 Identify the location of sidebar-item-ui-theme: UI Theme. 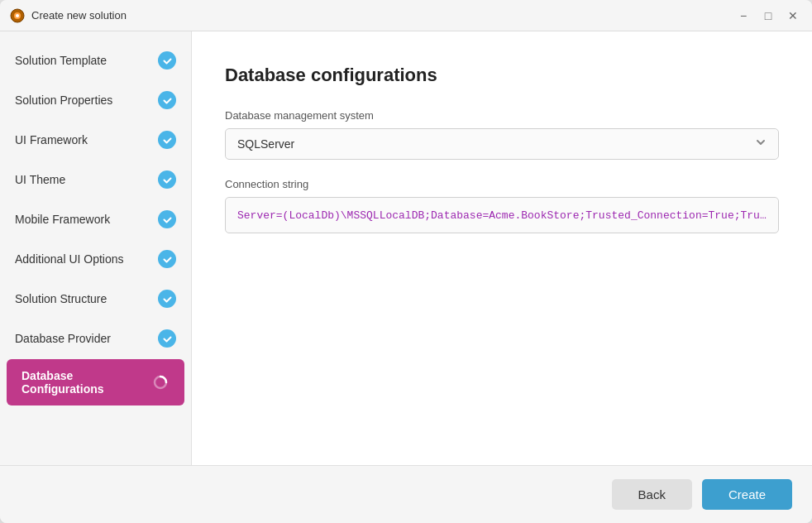
(96, 180).